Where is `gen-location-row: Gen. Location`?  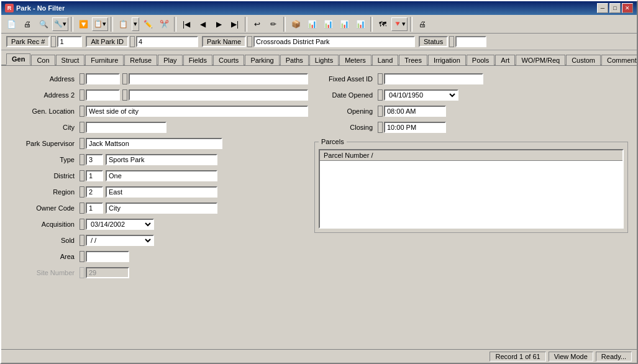 gen-location-row: Gen. Location is located at coordinates (159, 111).